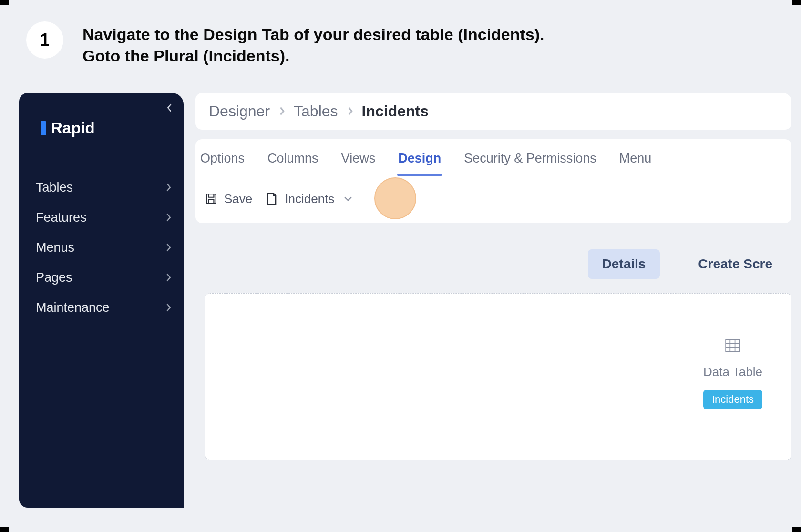  What do you see at coordinates (493, 484) in the screenshot?
I see `canvas-background` at bounding box center [493, 484].